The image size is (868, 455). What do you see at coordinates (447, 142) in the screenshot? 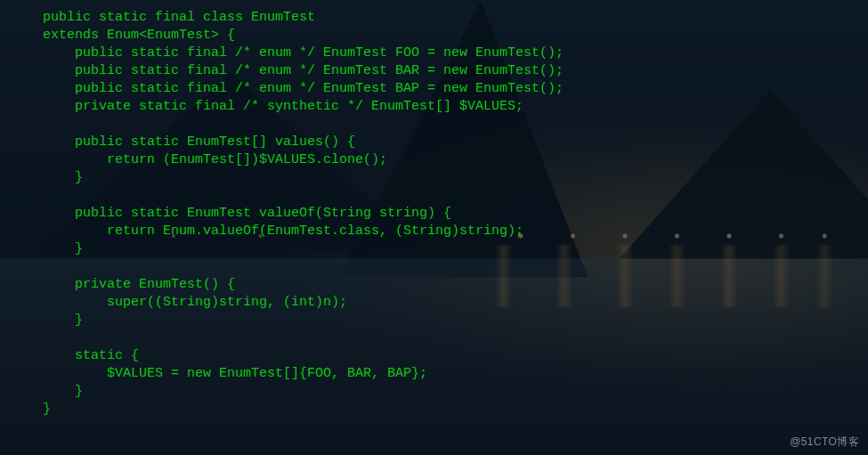
I see `code-line: public static EnumTest[] values() {` at bounding box center [447, 142].